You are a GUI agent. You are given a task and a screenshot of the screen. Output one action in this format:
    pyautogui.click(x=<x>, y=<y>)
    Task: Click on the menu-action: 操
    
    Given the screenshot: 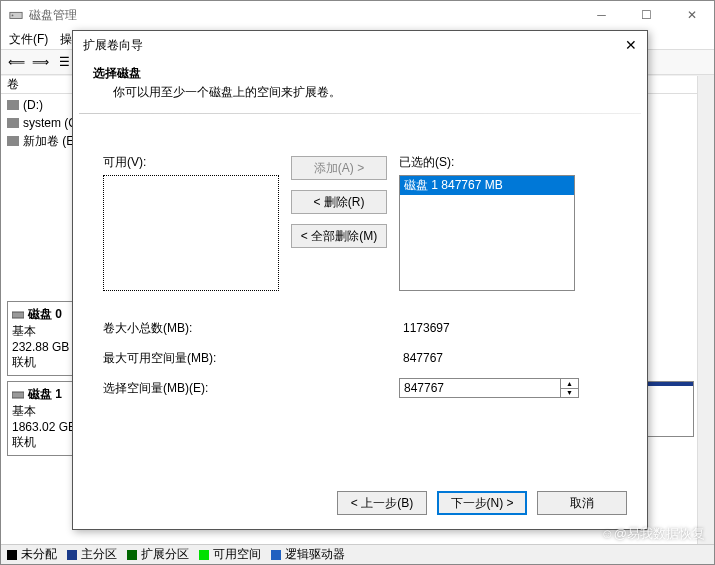 What is the action you would take?
    pyautogui.click(x=66, y=40)
    